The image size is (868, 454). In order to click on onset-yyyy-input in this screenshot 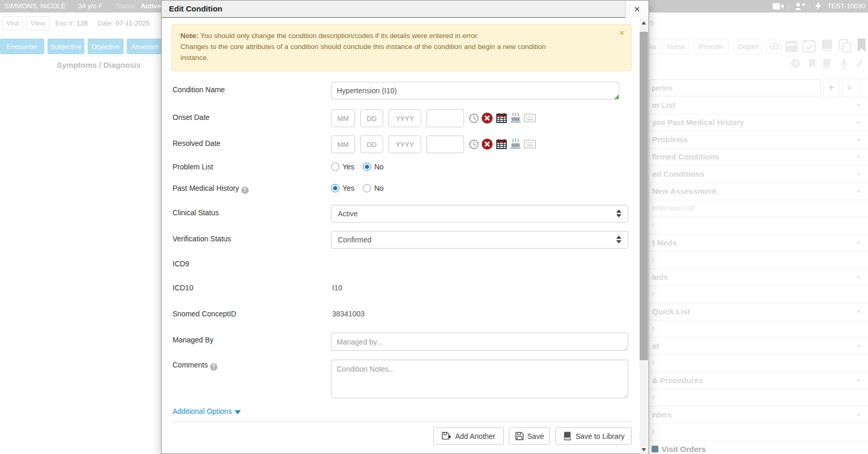, I will do `click(405, 118)`.